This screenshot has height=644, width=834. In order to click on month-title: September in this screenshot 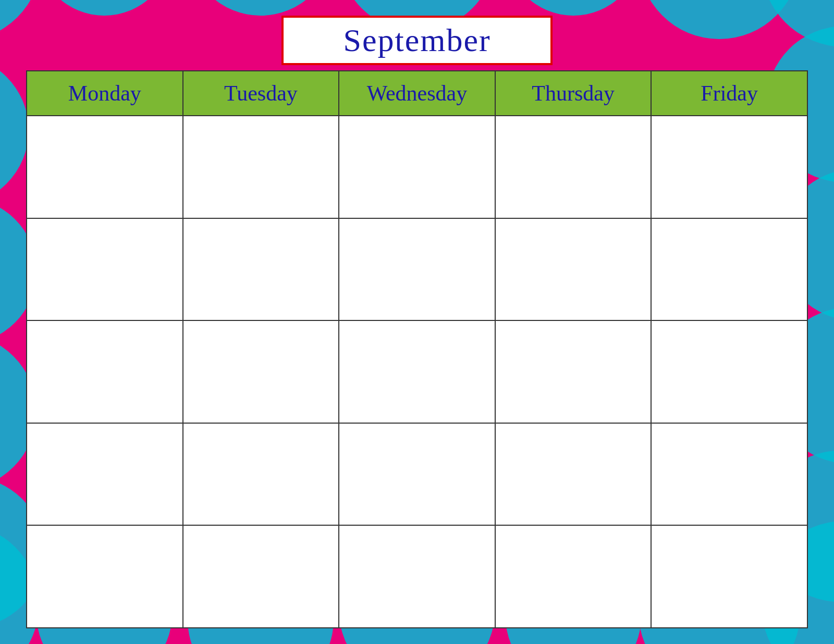, I will do `click(417, 40)`.